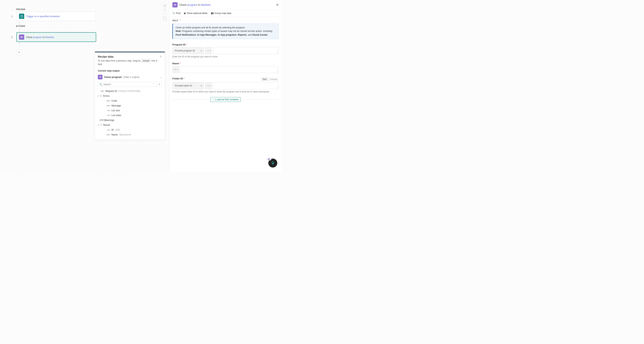 The height and width of the screenshot is (344, 644). Describe the element at coordinates (226, 85) in the screenshot. I see `folder-id-field: Folder ID * Text Formula Provide folder …` at that location.